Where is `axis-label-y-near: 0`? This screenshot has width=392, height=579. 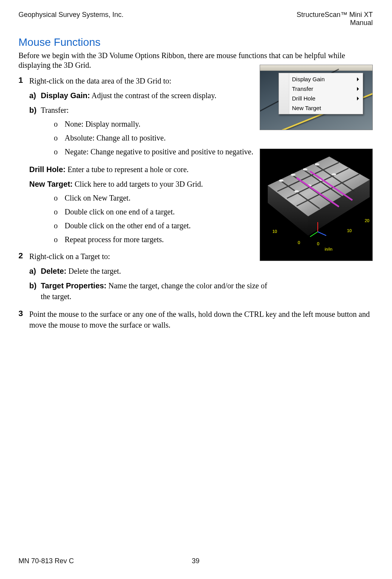
axis-label-y-near: 0 is located at coordinates (318, 244).